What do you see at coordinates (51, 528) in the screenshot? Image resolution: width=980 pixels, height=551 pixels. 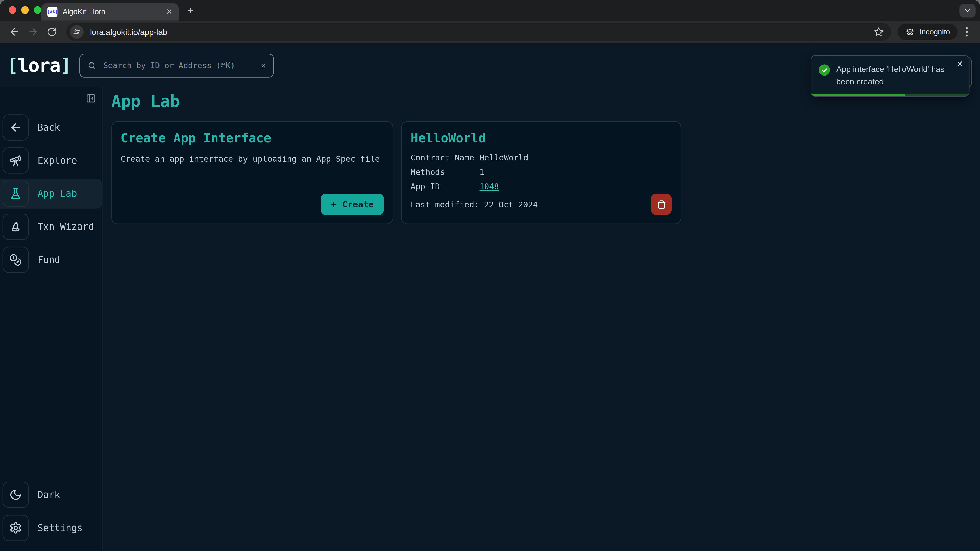 I see `sidebar-item-settings: Settings` at bounding box center [51, 528].